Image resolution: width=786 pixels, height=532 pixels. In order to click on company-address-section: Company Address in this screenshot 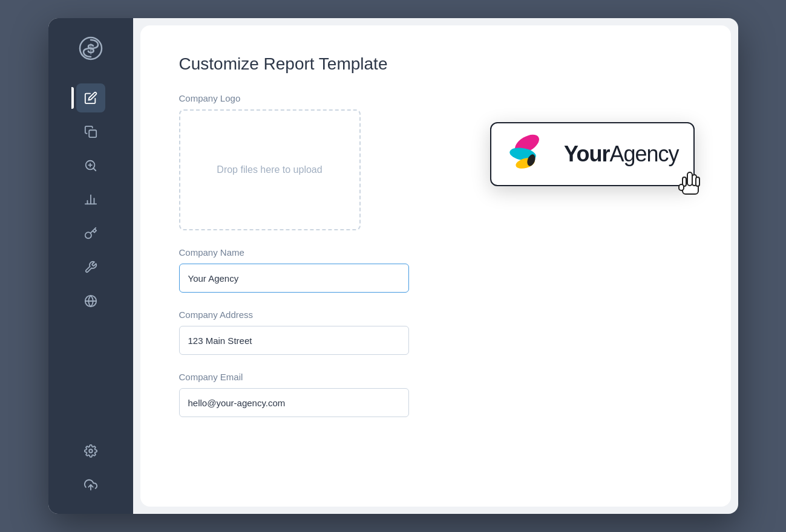, I will do `click(436, 332)`.